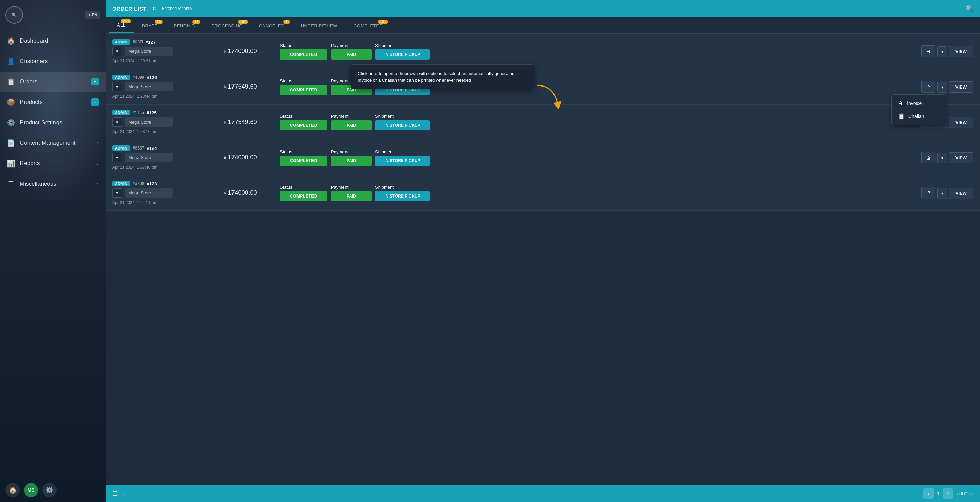  What do you see at coordinates (13, 490) in the screenshot?
I see `home-bottom-button: 🏠` at bounding box center [13, 490].